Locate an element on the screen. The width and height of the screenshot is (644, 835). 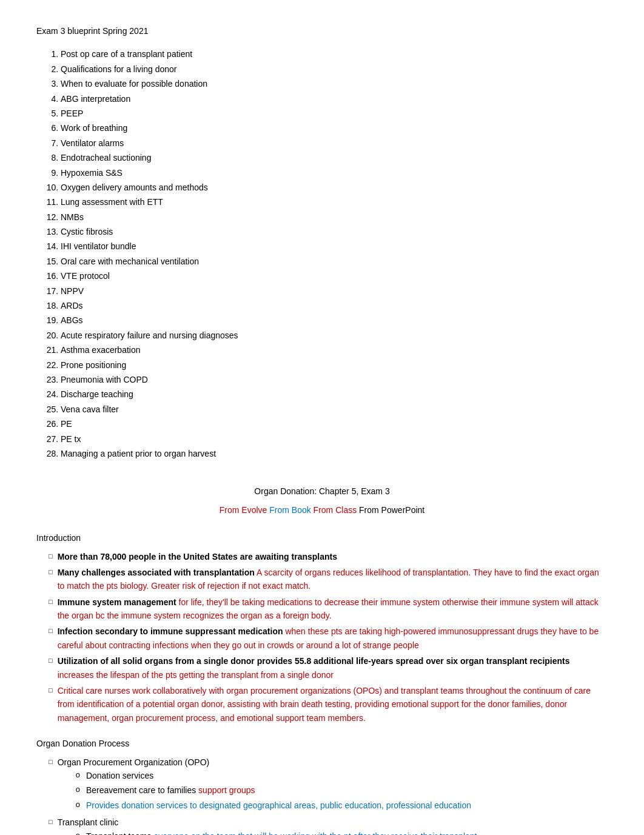
organ-donation-heading: Organ Donation Process is located at coordinates (322, 743).